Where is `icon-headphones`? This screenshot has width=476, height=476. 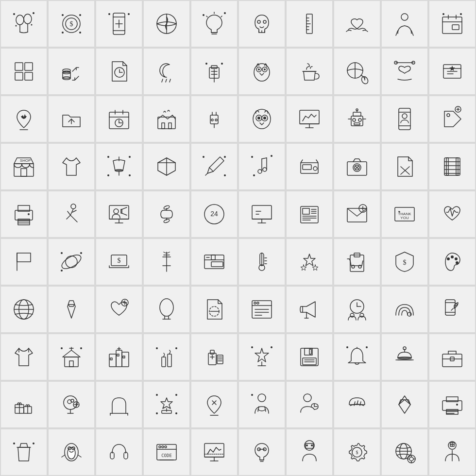
icon-headphones is located at coordinates (119, 452).